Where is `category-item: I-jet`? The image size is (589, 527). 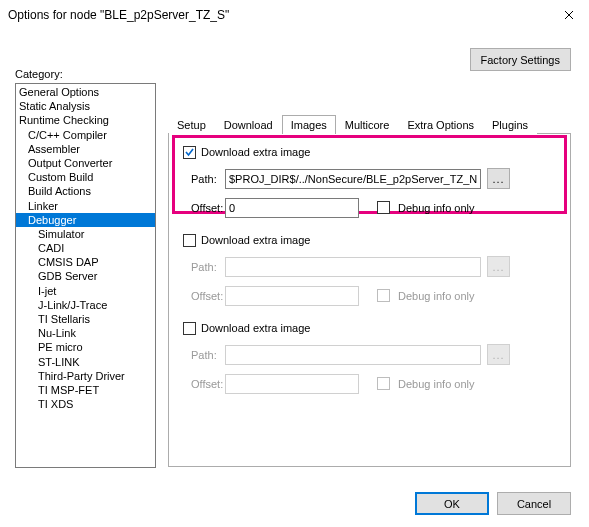
category-item: I-jet is located at coordinates (86, 291).